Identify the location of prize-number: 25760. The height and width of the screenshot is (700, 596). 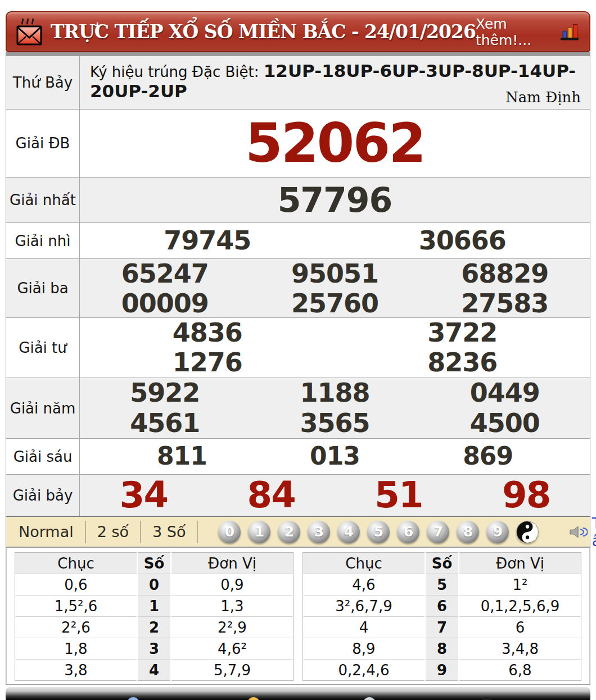
(335, 303).